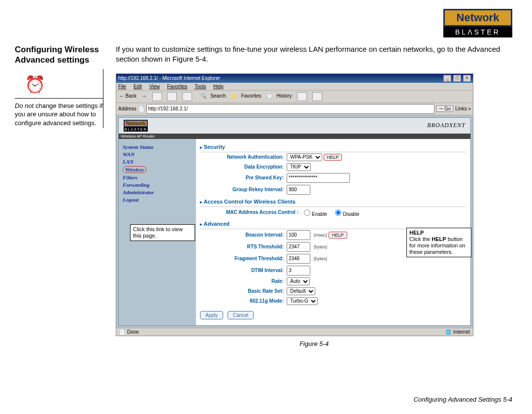 Image resolution: width=532 pixels, height=414 pixels. Describe the element at coordinates (314, 54) in the screenshot. I see `intro-paragraph: If you want to customize settings to fin…` at that location.